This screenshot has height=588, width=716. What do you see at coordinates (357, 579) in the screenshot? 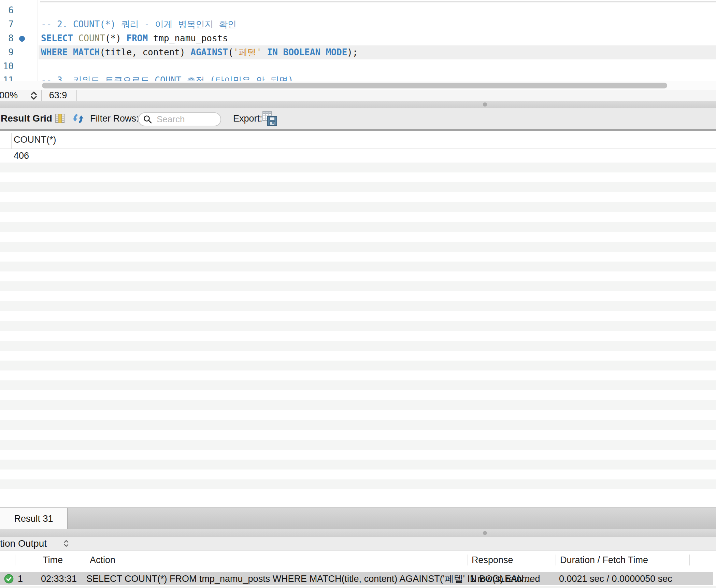
I see `output-log-row-selected: 1 02:33:31 SELECT COUNT(*) FROM tmp_namu…` at bounding box center [357, 579].